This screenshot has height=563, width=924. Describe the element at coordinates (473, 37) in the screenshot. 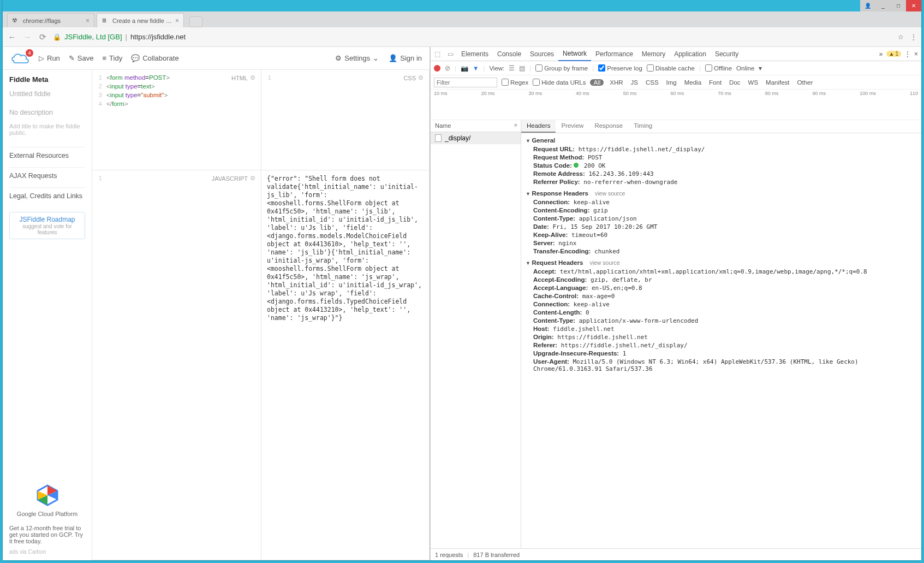

I see `address-bar: 🔒 JSFiddle, Ltd [GB] | https://jsfiddle.…` at that location.